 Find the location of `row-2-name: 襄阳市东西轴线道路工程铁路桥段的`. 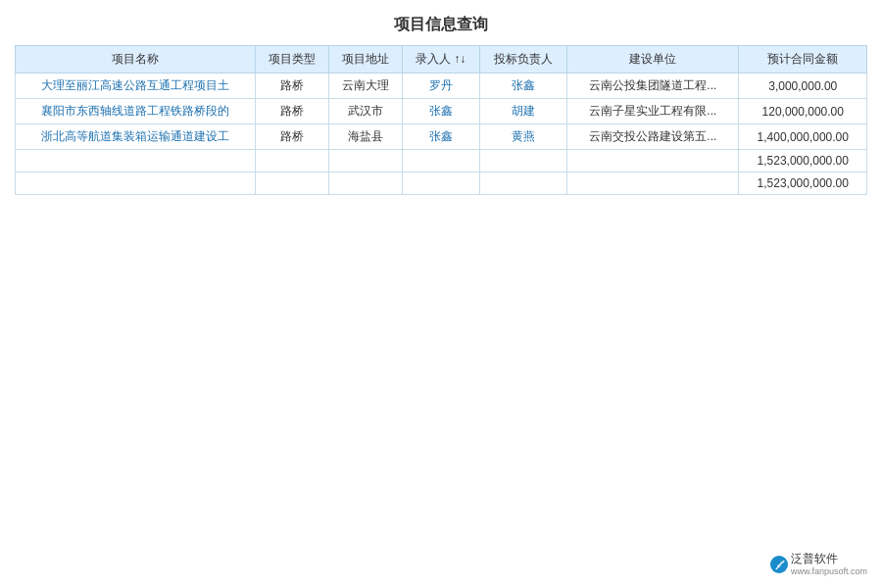

row-2-name: 襄阳市东西轴线道路工程铁路桥段的 is located at coordinates (135, 112).